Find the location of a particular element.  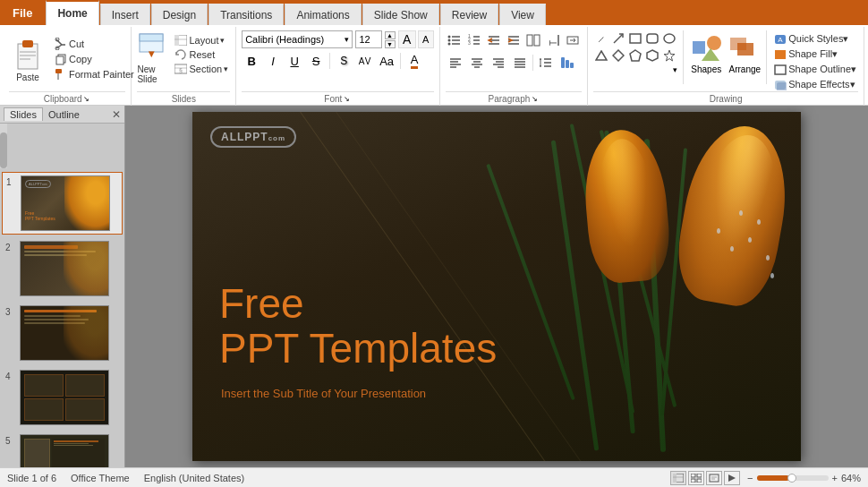

panel-scrollbar is located at coordinates (4, 146).